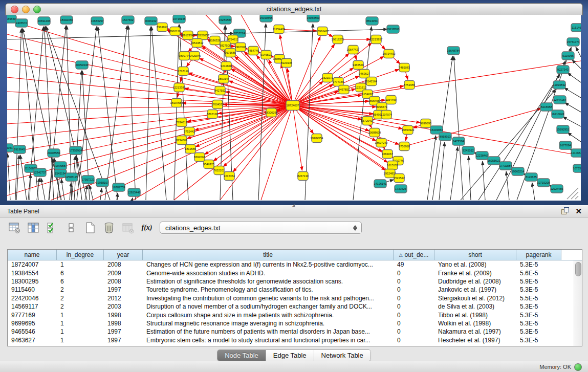 The image size is (588, 372). Describe the element at coordinates (393, 165) in the screenshot. I see `graph-node-label: 1615132` at that location.